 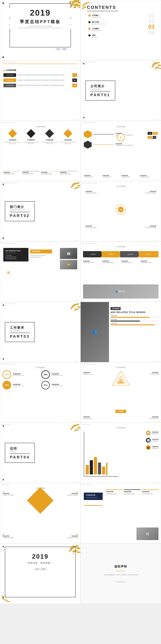 What do you see at coordinates (100, 89) in the screenshot?
I see `section-en: company profile` at bounding box center [100, 89].